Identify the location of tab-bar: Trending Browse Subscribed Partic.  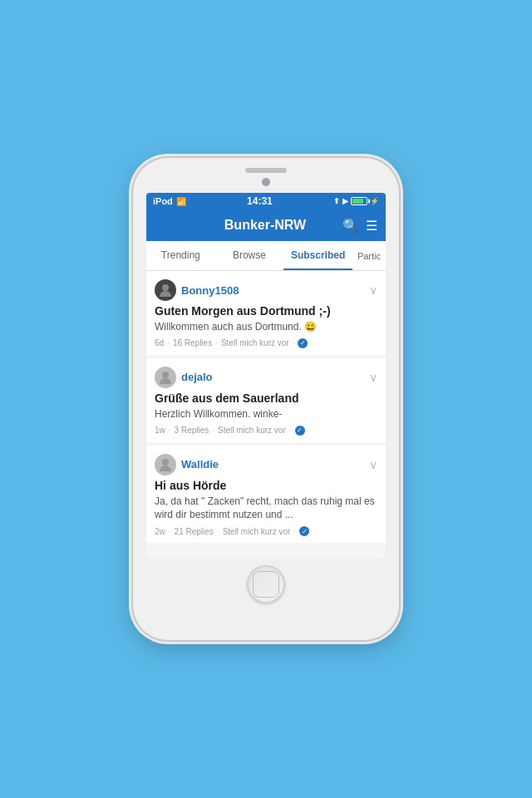
(266, 256).